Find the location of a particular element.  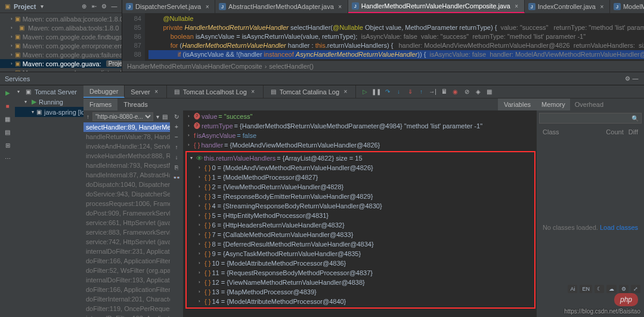

rerun-icon: ▶ is located at coordinates (7, 93).